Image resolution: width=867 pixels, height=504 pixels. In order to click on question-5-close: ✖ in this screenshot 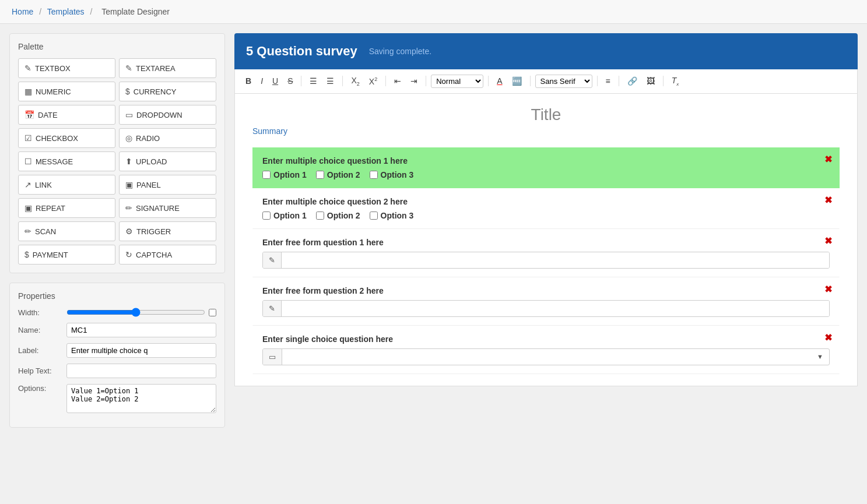, I will do `click(828, 338)`.